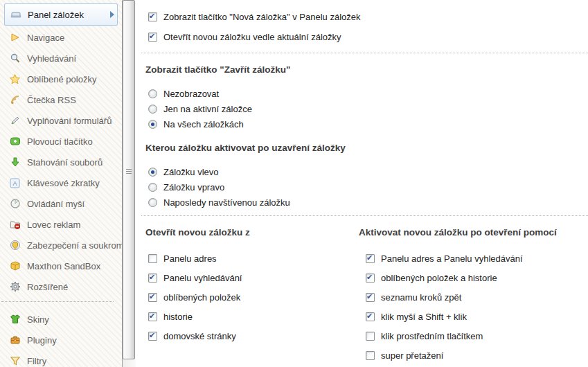  Describe the element at coordinates (252, 278) in the screenshot. I see `checkbox-row-panelu-vyhledavani: Panelu vyhledávání` at that location.